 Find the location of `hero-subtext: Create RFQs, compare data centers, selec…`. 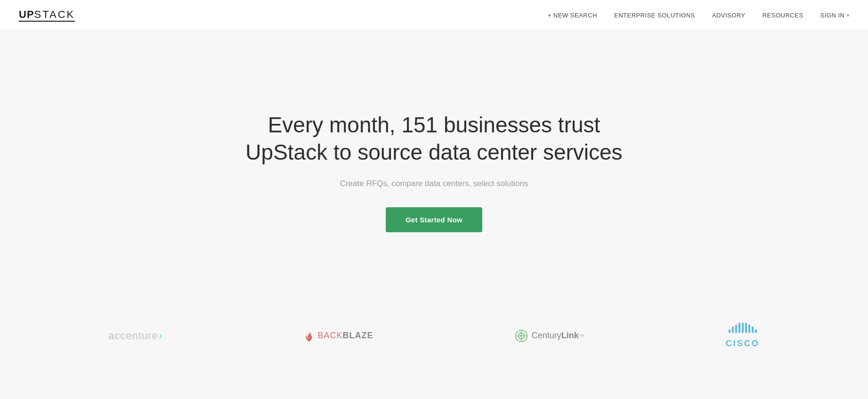

hero-subtext: Create RFQs, compare data centers, selec… is located at coordinates (434, 184).